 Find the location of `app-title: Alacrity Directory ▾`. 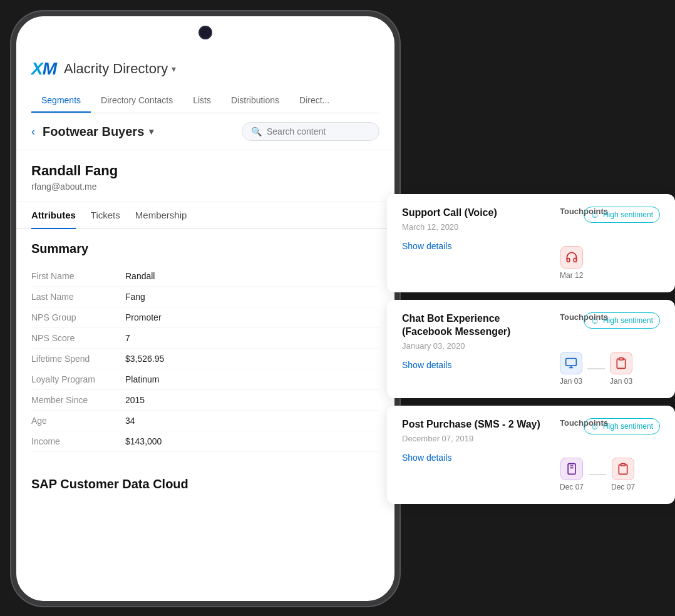

app-title: Alacrity Directory ▾ is located at coordinates (120, 69).